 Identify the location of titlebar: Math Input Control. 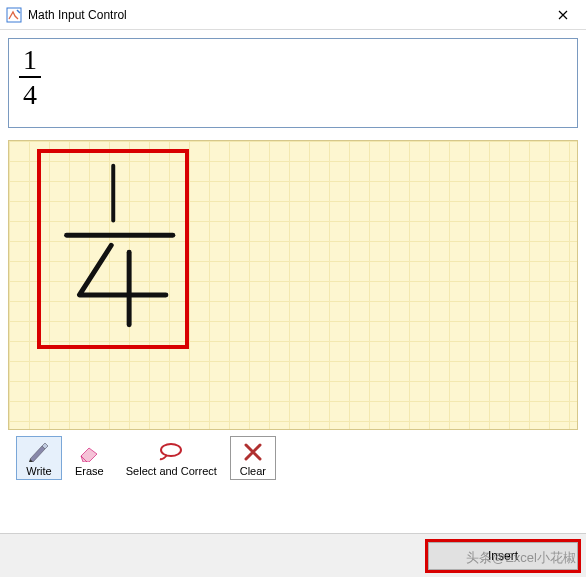
(293, 15).